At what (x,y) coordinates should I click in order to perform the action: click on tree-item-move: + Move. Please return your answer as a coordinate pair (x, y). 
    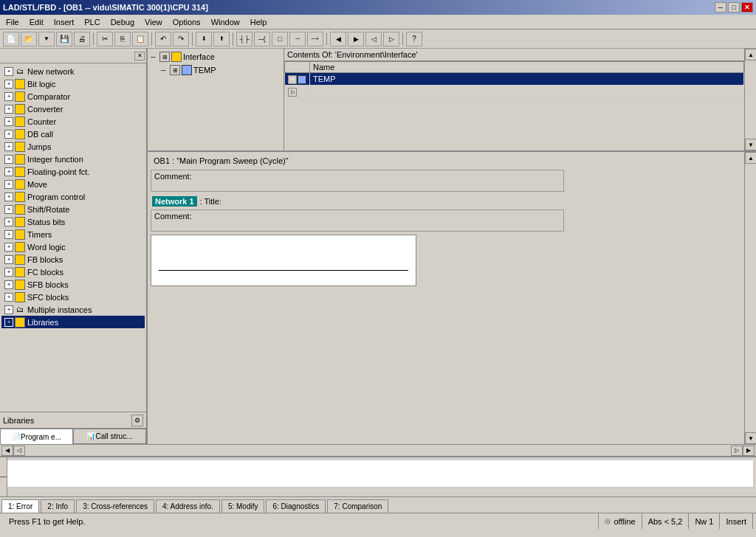
    Looking at the image, I should click on (73, 184).